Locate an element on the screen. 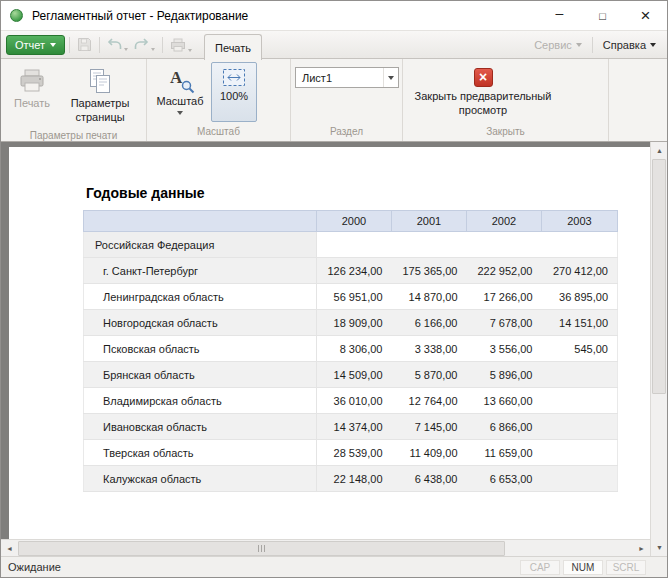  cell-value: 126 234,00 is located at coordinates (354, 271).